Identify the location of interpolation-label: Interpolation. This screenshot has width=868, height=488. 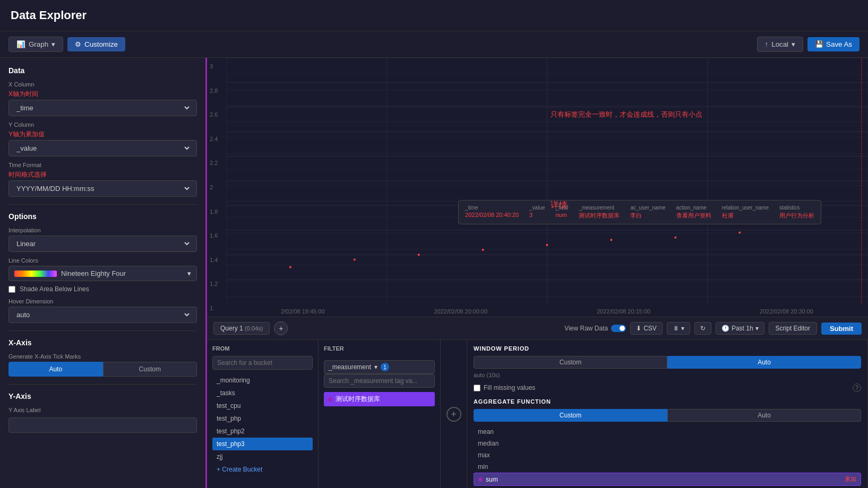
(103, 230).